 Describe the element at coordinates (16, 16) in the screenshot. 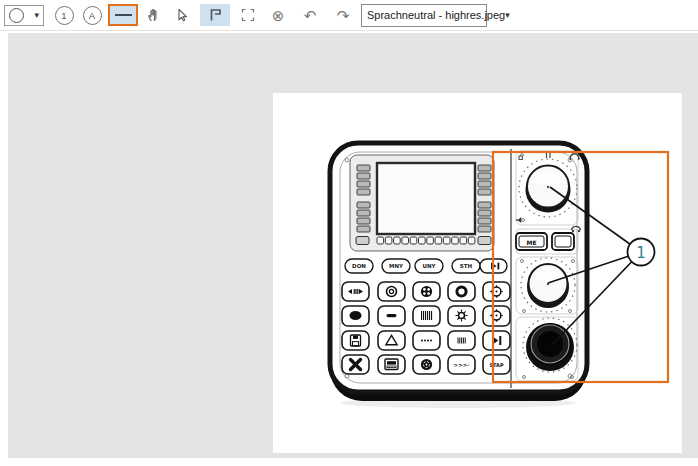

I see `ellipse-shape-icon` at that location.